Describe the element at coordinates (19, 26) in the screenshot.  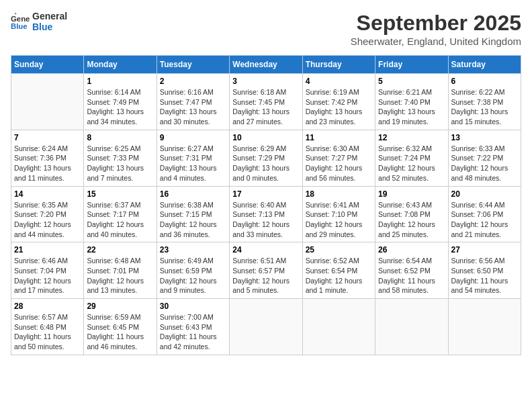
I see `svg-text: Blue` at that location.